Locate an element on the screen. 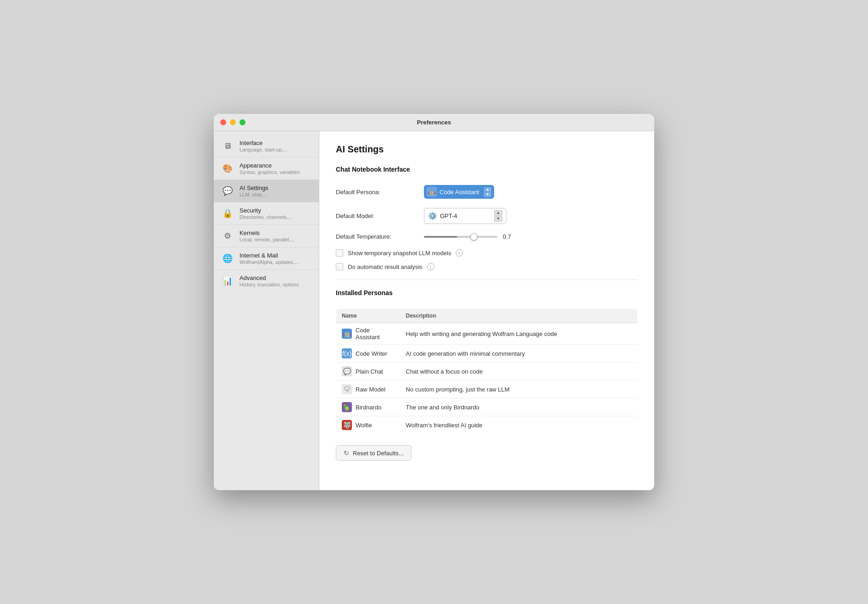 This screenshot has height=604, width=868. persona-name-1: Code Writer is located at coordinates (372, 353).